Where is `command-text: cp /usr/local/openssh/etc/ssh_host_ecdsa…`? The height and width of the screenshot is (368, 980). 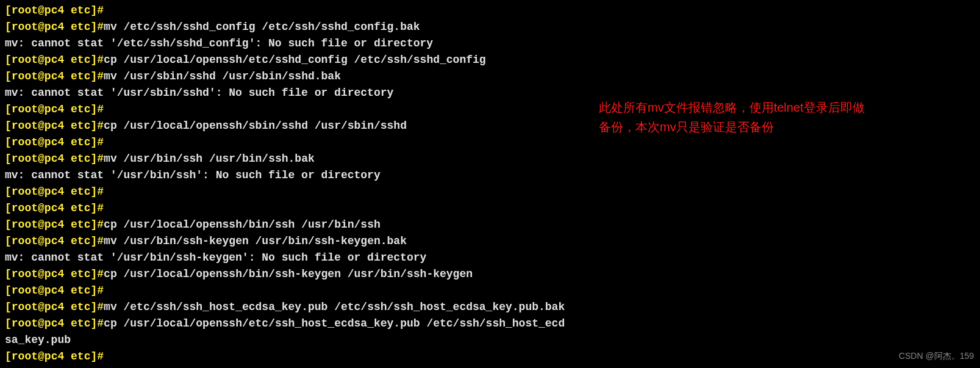
command-text: cp /usr/local/openssh/etc/ssh_host_ecdsa… is located at coordinates (334, 323).